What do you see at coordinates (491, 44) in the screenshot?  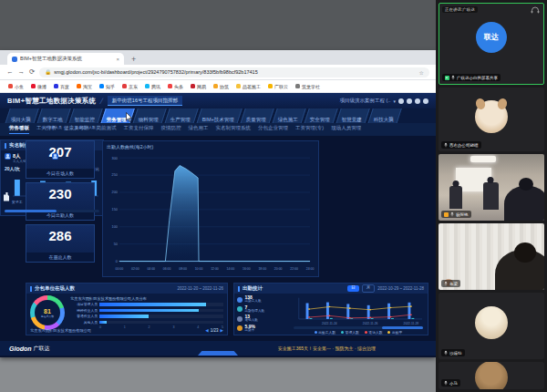 I see `video-tile-screen-share: 正在讲话:广联达 联达 广联达小白的屏幕共享` at bounding box center [491, 44].